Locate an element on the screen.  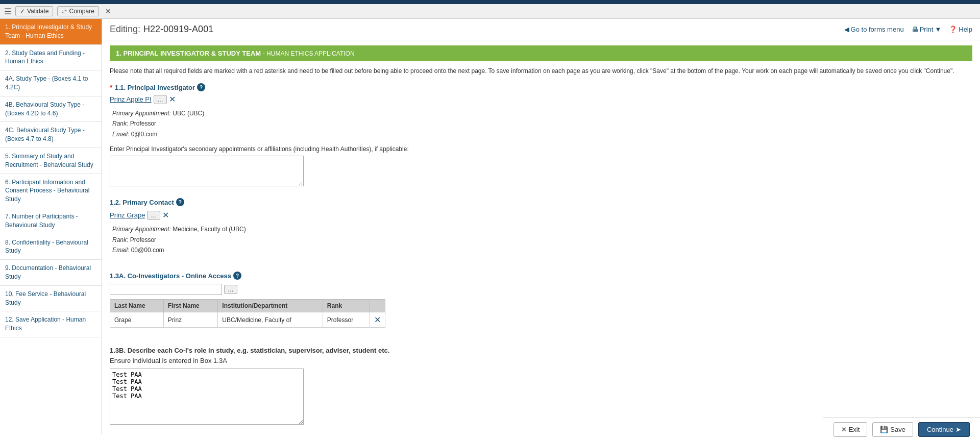
co-inv-remove-button: ✕ is located at coordinates (378, 320).